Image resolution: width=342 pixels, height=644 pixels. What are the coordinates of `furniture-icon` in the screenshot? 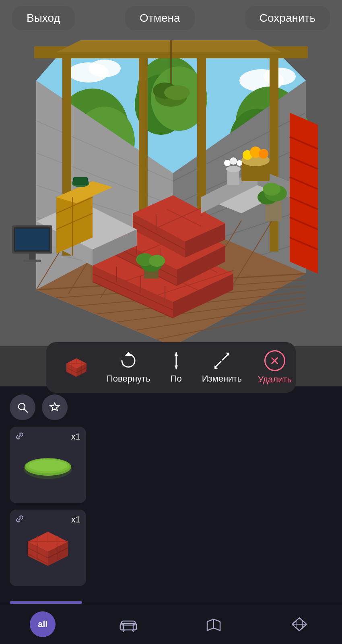 It's located at (128, 624).